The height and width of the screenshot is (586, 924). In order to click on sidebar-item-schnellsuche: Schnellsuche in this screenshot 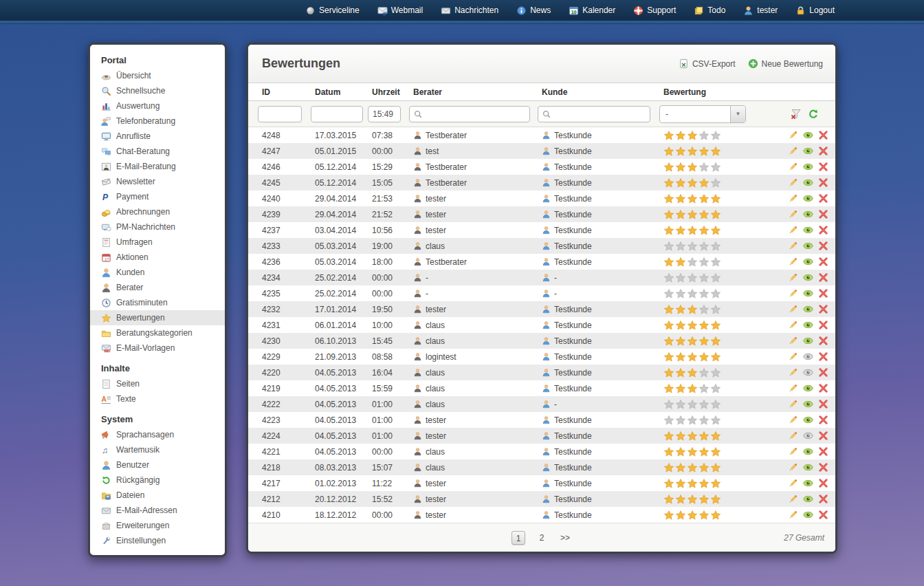, I will do `click(157, 91)`.